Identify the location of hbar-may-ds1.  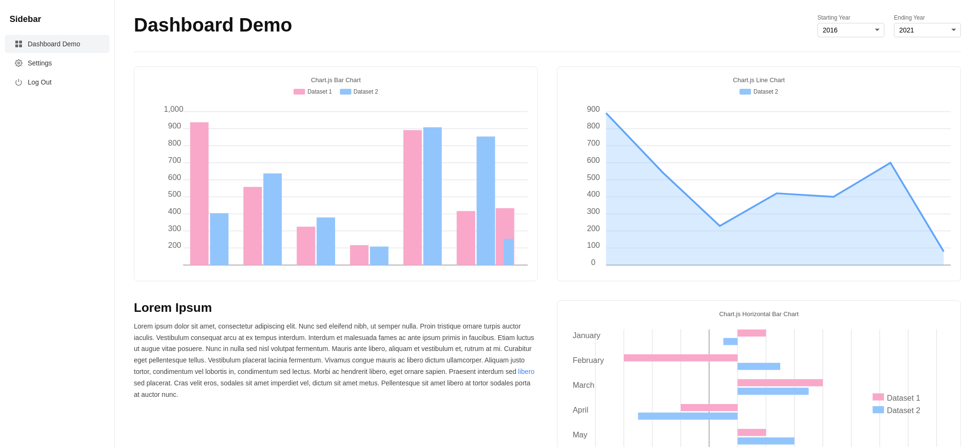
(751, 433).